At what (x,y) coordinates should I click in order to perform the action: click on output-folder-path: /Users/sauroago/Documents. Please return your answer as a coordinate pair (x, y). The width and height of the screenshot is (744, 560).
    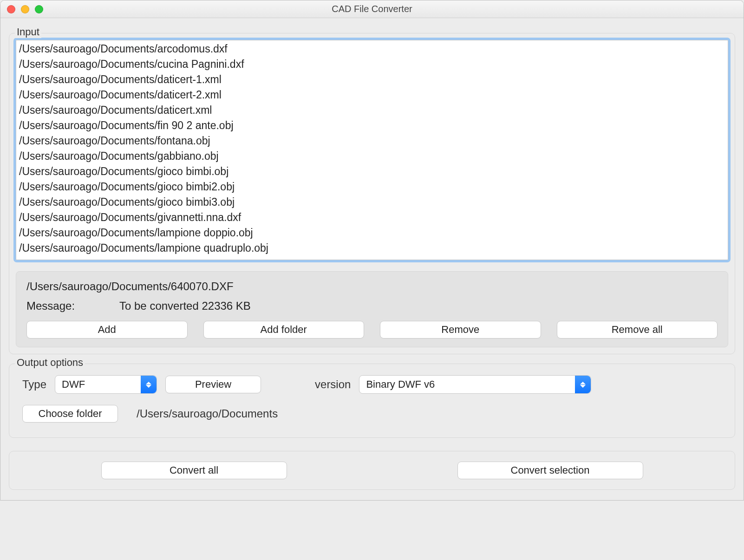
    Looking at the image, I should click on (207, 414).